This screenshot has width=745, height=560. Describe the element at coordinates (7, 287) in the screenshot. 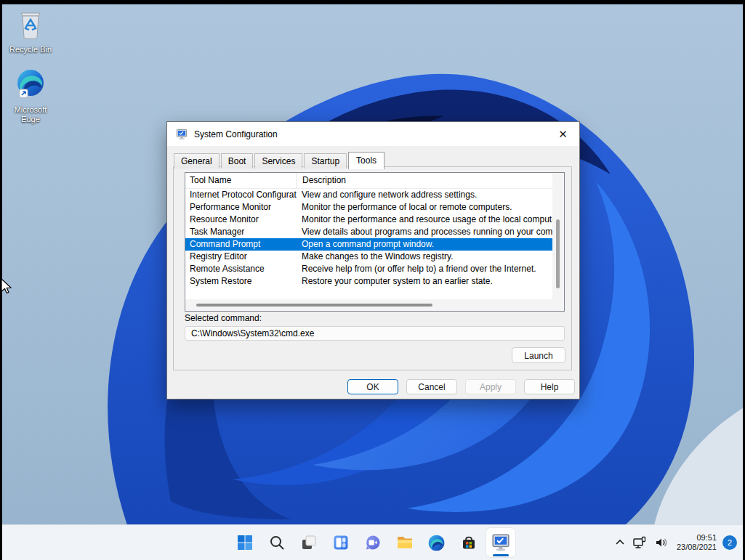

I see `mouse-cursor` at that location.